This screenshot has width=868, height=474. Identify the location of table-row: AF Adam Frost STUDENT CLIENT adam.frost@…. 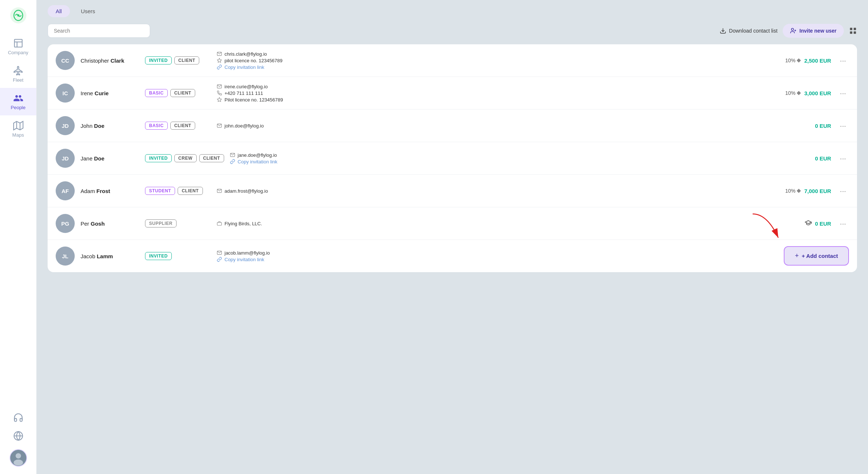
(452, 191).